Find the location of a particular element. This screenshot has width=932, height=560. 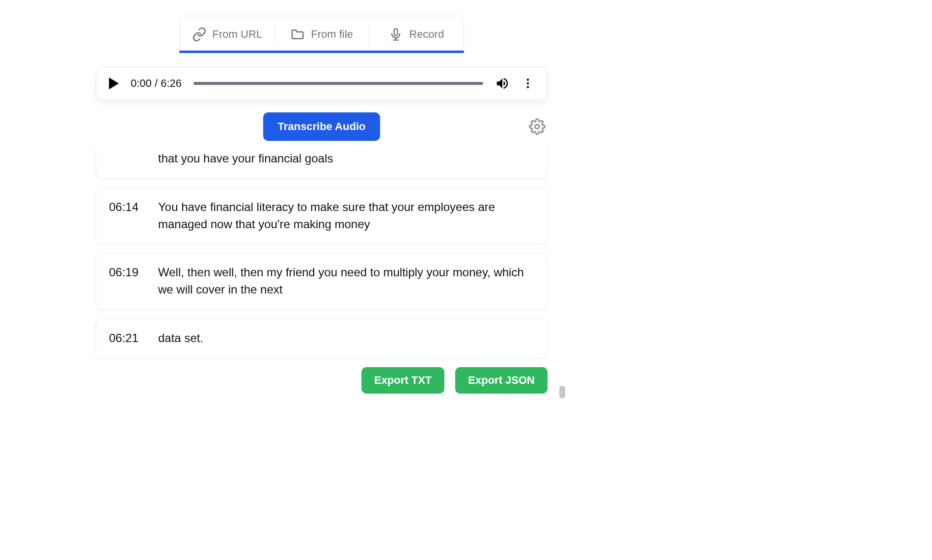

source-tabs: From URL From file is located at coordinates (322, 34).